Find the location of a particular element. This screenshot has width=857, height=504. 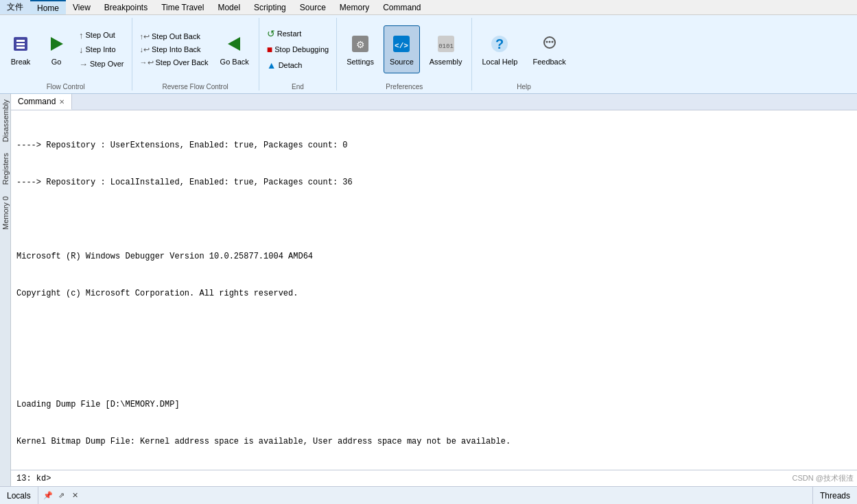

restart-icon: ↺ is located at coordinates (271, 34).